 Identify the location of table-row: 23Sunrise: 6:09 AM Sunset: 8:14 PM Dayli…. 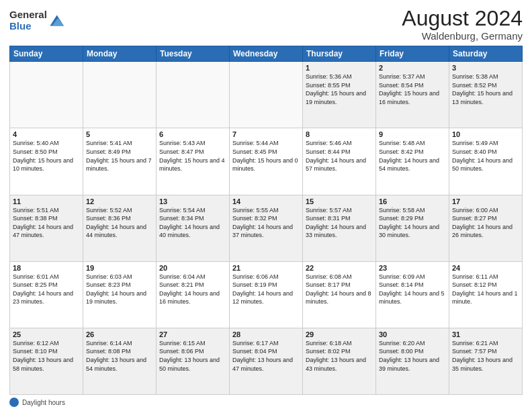
(412, 294).